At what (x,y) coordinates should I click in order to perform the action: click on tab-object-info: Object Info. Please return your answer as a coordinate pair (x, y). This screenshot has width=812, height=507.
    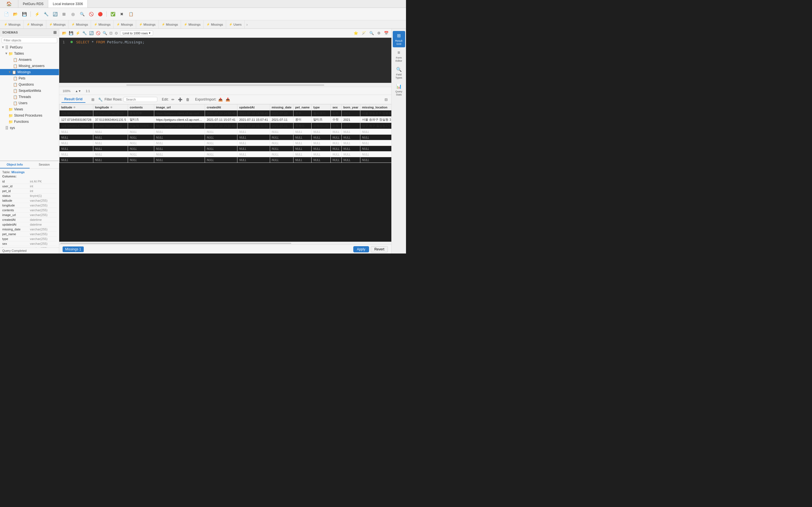
    Looking at the image, I should click on (15, 165).